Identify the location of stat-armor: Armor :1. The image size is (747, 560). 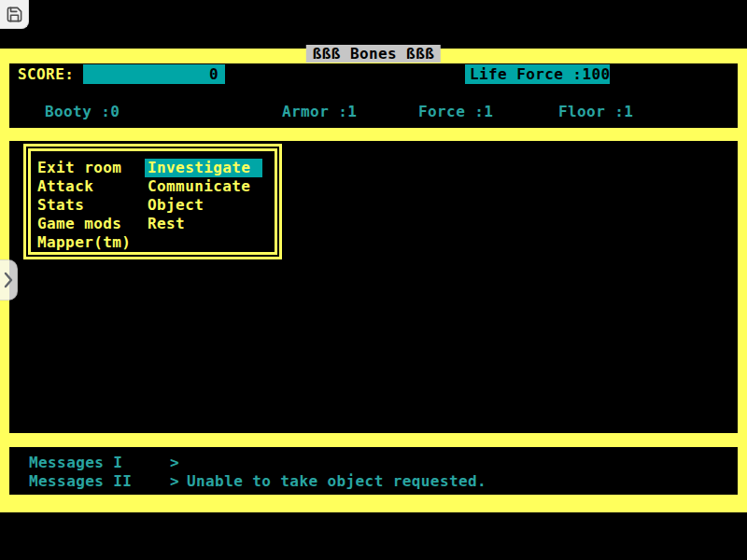
(319, 112).